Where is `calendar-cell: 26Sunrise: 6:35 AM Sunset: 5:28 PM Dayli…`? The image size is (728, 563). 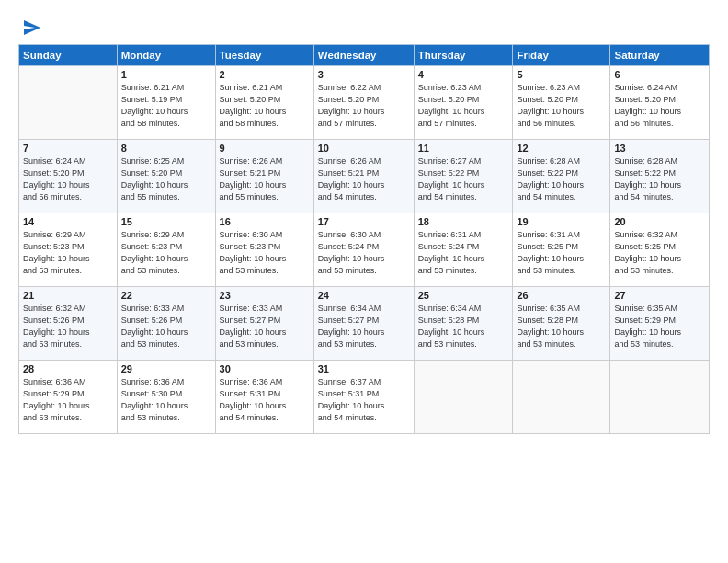
calendar-cell: 26Sunrise: 6:35 AM Sunset: 5:28 PM Dayli… is located at coordinates (562, 324).